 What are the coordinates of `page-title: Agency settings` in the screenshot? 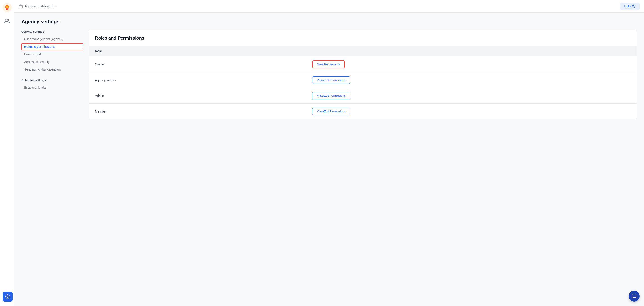 It's located at (329, 21).